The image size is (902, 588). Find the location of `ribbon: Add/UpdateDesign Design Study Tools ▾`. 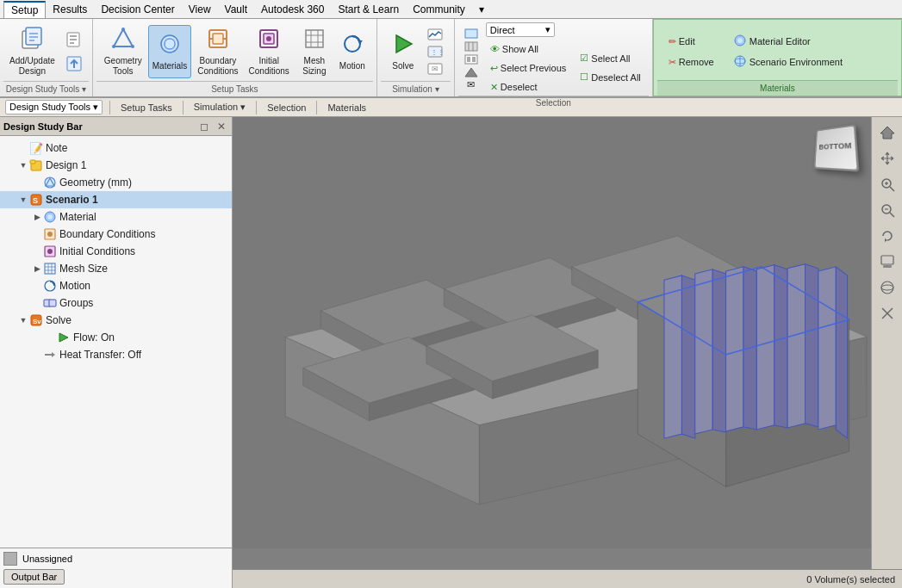

ribbon: Add/UpdateDesign Design Study Tools ▾ is located at coordinates (451, 59).